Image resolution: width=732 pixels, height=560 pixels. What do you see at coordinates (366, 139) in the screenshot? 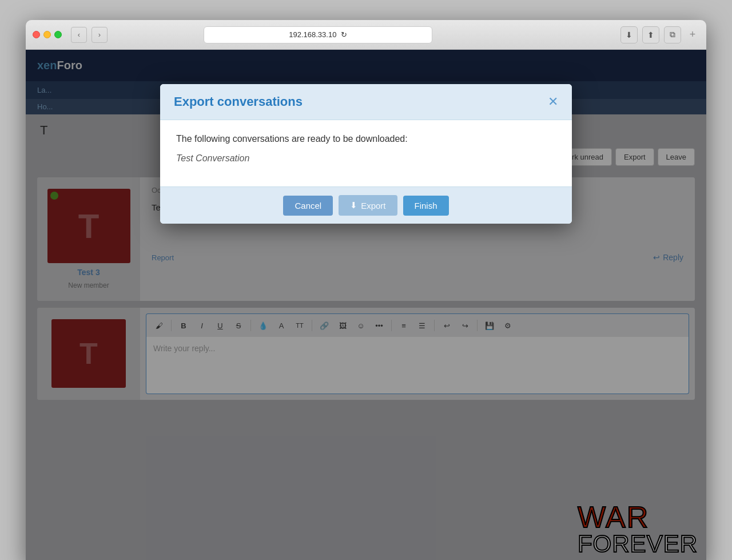
I see `modal-description: The following conversations are ready to…` at bounding box center [366, 139].